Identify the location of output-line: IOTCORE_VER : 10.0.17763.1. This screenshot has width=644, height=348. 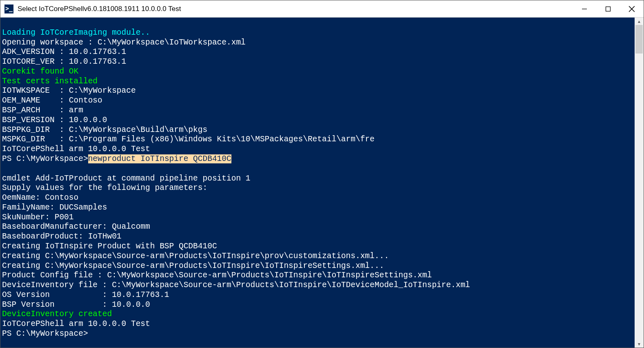
(64, 62).